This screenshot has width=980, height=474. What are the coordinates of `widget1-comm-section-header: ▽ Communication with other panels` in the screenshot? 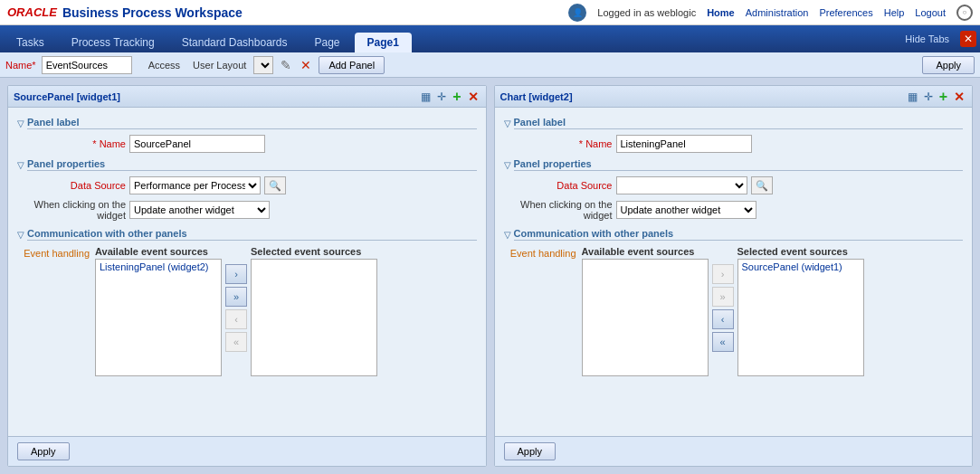 It's located at (247, 234).